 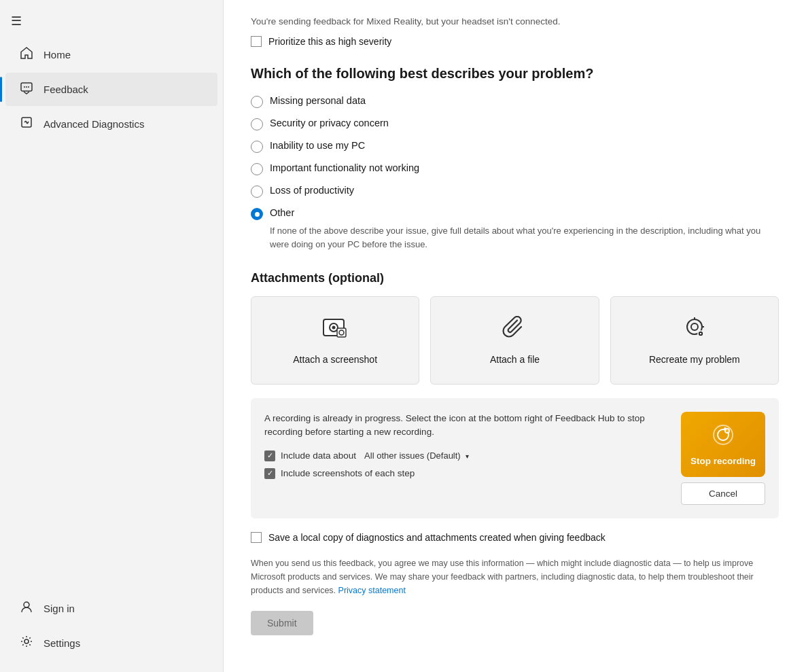 I want to click on recording-info: A recording is already in progress. Sele…, so click(x=468, y=458).